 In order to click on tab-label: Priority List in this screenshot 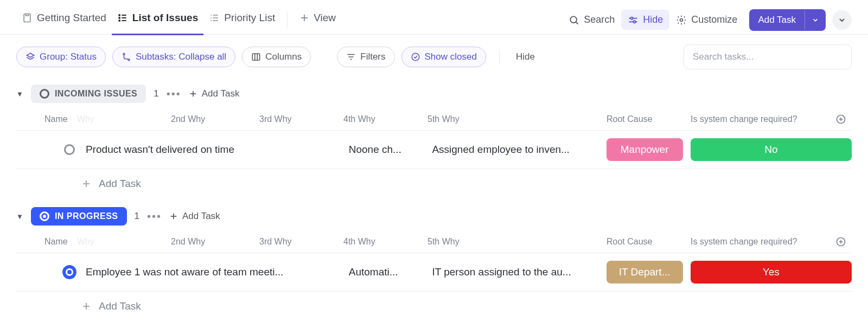, I will do `click(250, 18)`.